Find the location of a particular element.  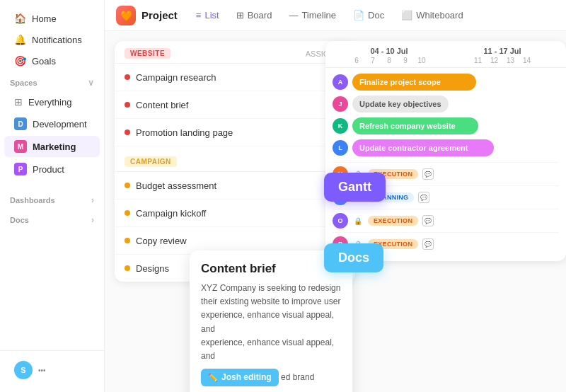

day-label: 13 is located at coordinates (511, 61).